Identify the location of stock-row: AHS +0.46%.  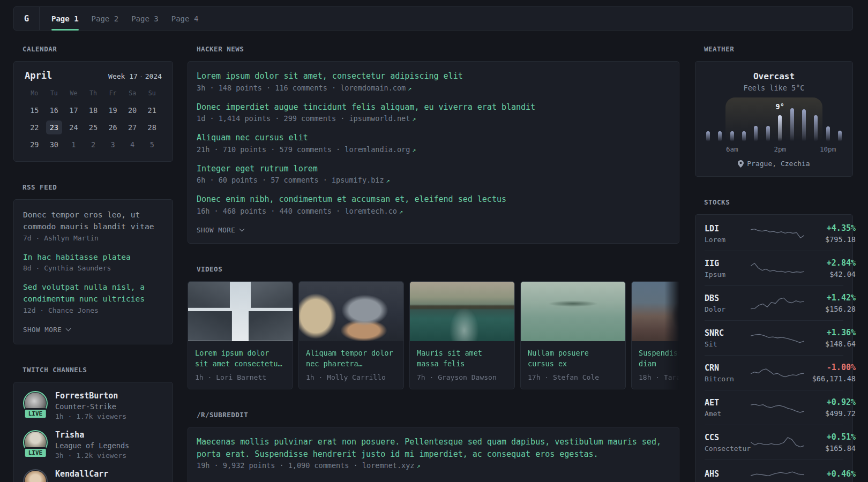
(774, 471).